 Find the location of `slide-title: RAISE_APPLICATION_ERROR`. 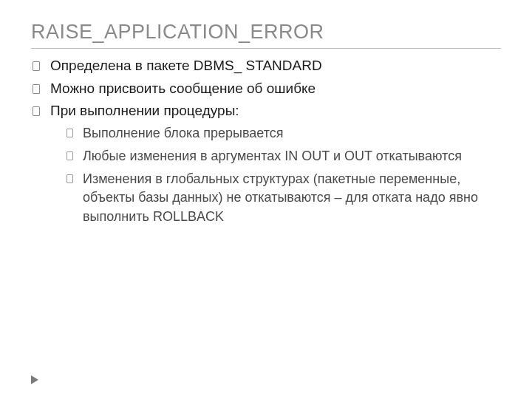

slide-title: RAISE_APPLICATION_ERROR is located at coordinates (266, 35).